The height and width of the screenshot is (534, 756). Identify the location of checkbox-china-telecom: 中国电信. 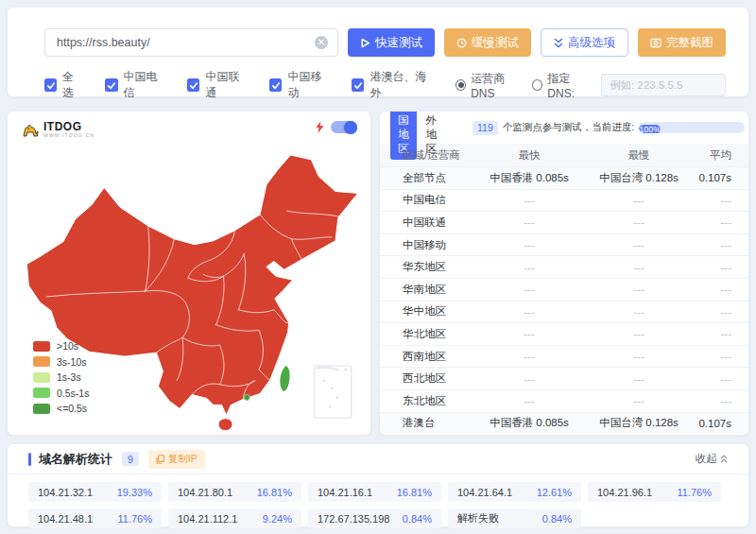
(135, 85).